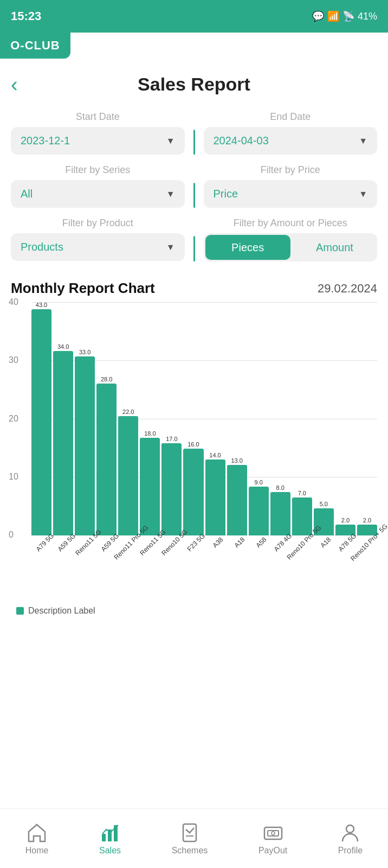 This screenshot has width=388, height=868. Describe the element at coordinates (37, 839) in the screenshot. I see `nav-item-home: Home` at that location.